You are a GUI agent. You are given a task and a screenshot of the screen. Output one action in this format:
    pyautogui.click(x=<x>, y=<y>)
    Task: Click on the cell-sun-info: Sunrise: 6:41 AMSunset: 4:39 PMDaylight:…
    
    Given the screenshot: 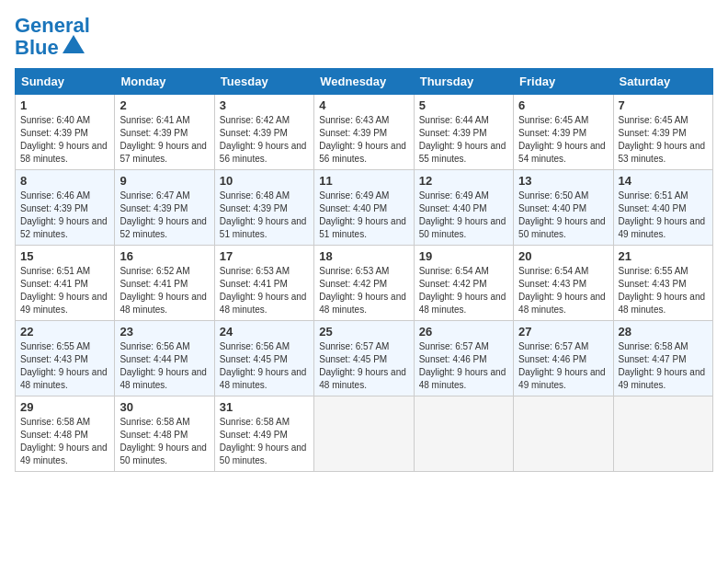 What is the action you would take?
    pyautogui.click(x=164, y=140)
    